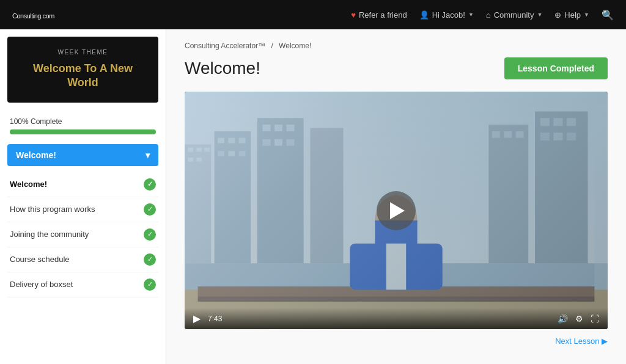 This screenshot has width=626, height=364. I want to click on play-icon, so click(397, 211).